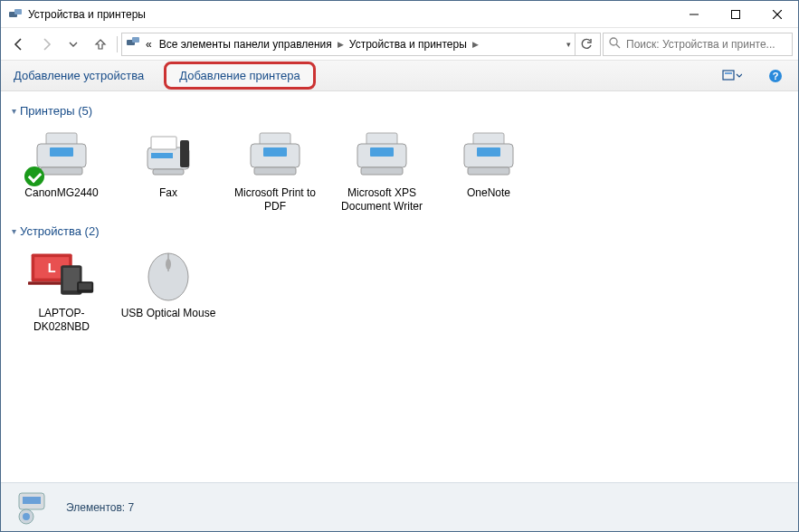  What do you see at coordinates (46, 44) in the screenshot?
I see `forward-button` at bounding box center [46, 44].